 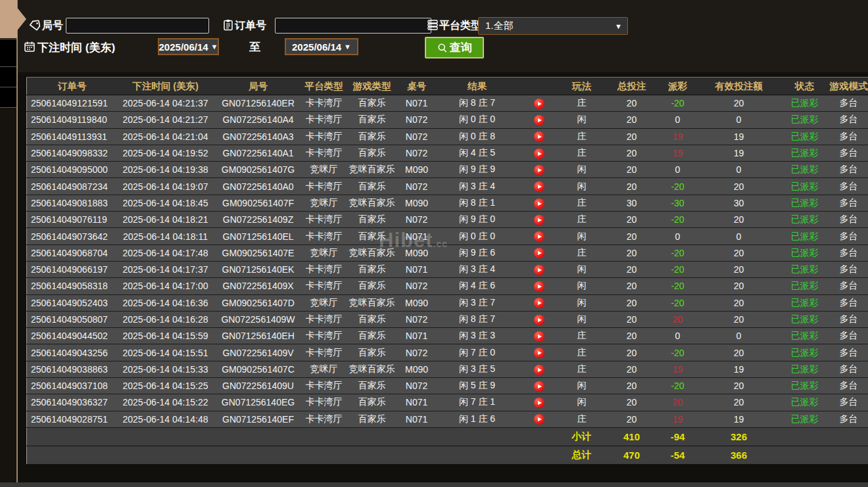 What do you see at coordinates (447, 369) in the screenshot?
I see `table-row: 2506140490388632025-06-14 04:15:33GM0902…` at bounding box center [447, 369].